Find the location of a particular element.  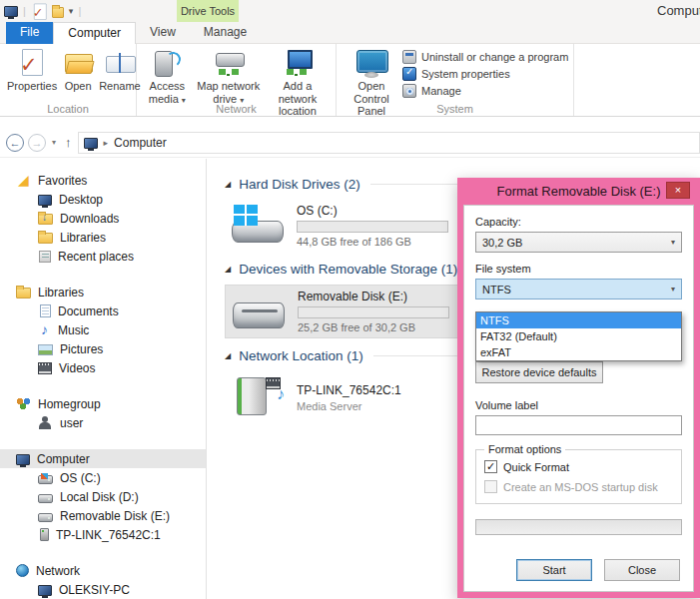

network-icon is located at coordinates (22, 571).